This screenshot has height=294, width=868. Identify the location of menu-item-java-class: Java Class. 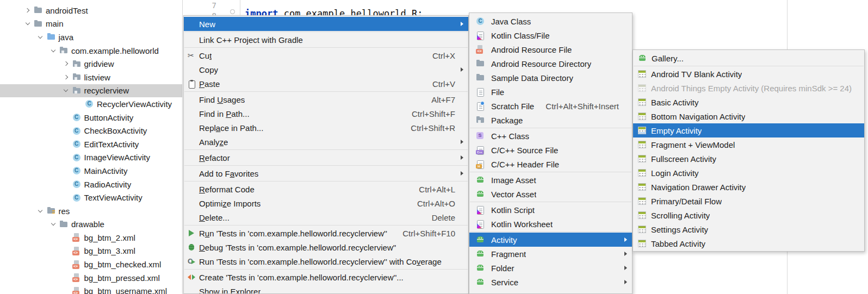
(550, 21).